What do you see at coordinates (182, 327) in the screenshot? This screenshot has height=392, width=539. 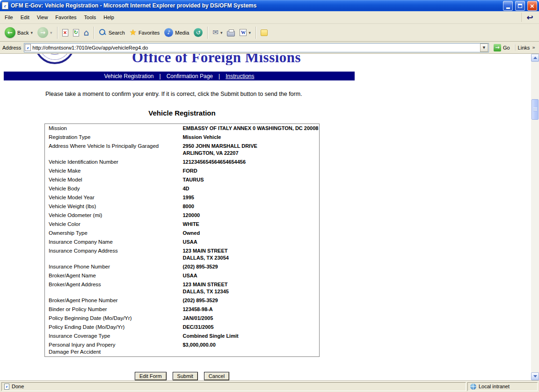 I see `table-row: Policy Ending Date (Mo/Day/Yr) DEC/31/20…` at bounding box center [182, 327].